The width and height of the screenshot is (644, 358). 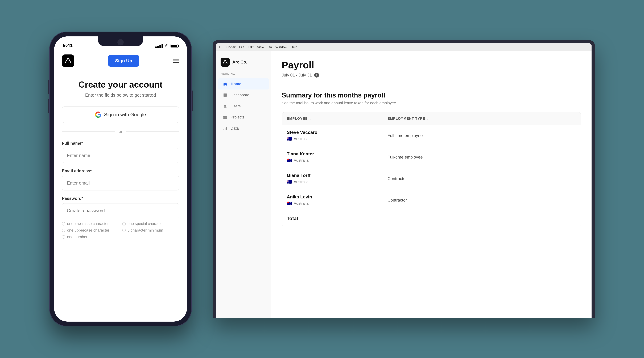 What do you see at coordinates (120, 41) in the screenshot?
I see `phone-notch` at bounding box center [120, 41].